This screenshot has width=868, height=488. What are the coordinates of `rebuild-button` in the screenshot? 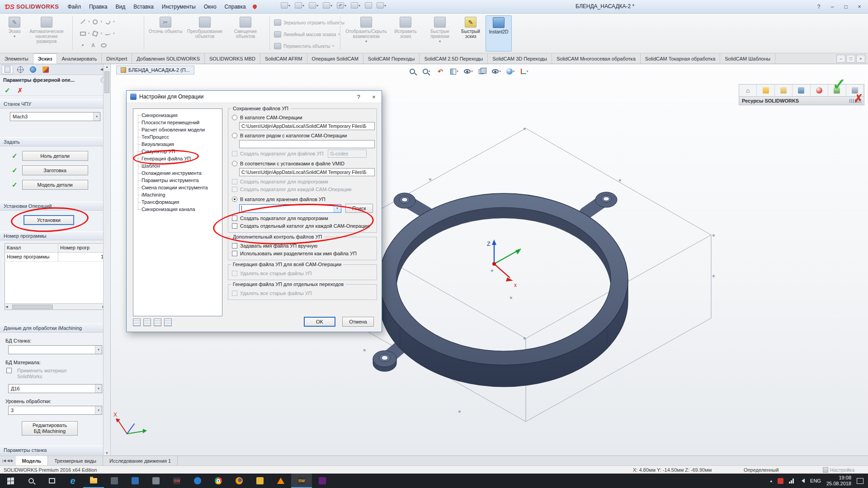 It's located at (368, 5).